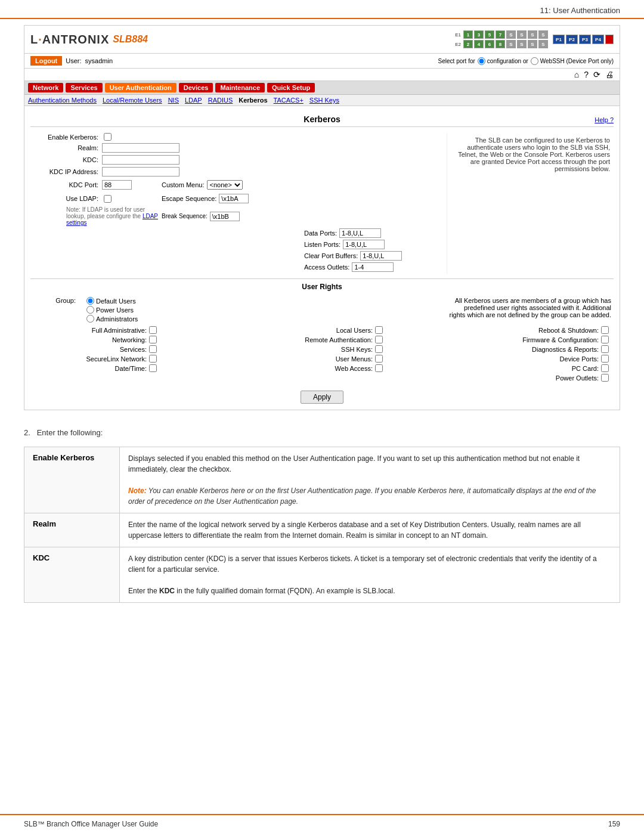  What do you see at coordinates (501, 39) in the screenshot?
I see `port-grid: E1 1 3 5 7 S S S S E2 2 4 6` at bounding box center [501, 39].